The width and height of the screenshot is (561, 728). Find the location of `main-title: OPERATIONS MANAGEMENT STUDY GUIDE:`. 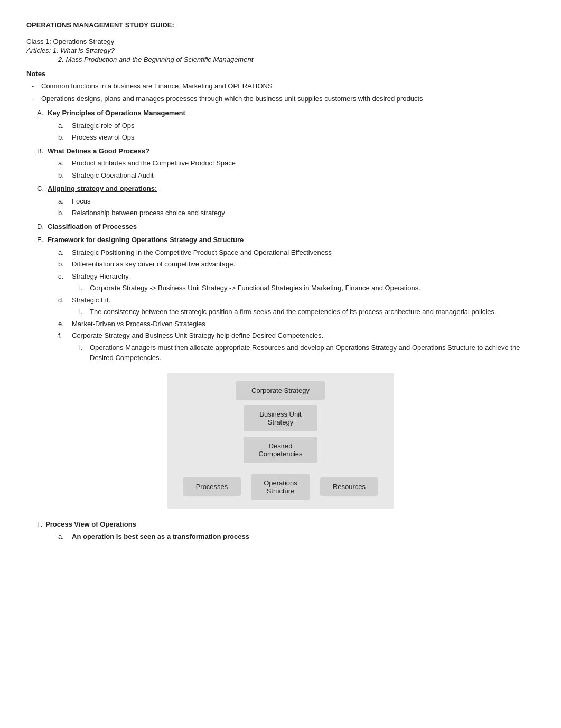

main-title: OPERATIONS MANAGEMENT STUDY GUIDE: is located at coordinates (280, 25).